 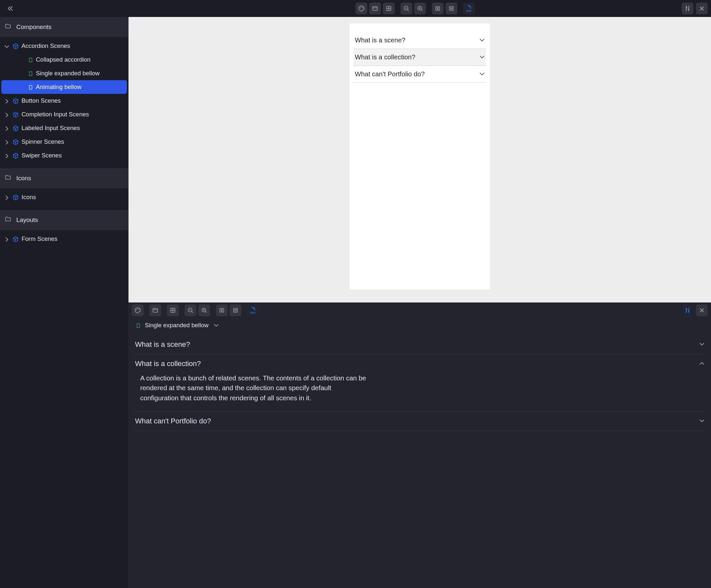 What do you see at coordinates (27, 220) in the screenshot?
I see `section-title: Layouts` at bounding box center [27, 220].